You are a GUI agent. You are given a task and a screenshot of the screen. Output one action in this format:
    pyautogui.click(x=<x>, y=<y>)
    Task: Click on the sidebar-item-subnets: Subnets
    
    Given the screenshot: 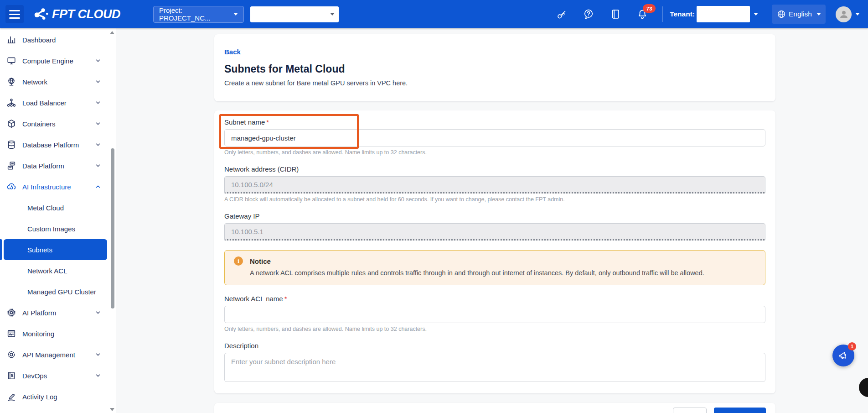 What is the action you would take?
    pyautogui.click(x=56, y=250)
    